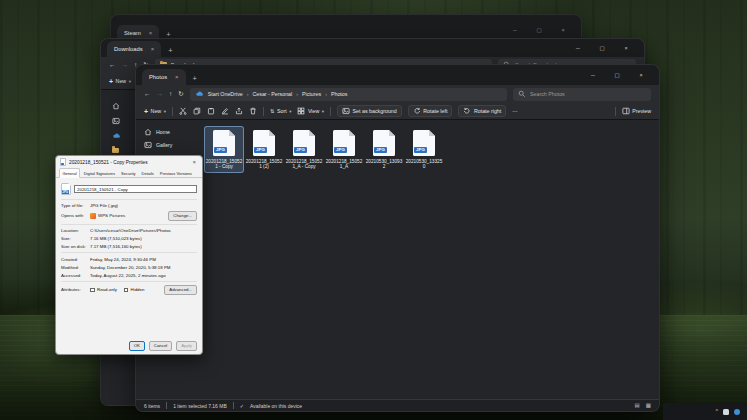  What do you see at coordinates (163, 132) in the screenshot?
I see `sidebar-item-label: Home` at bounding box center [163, 132].